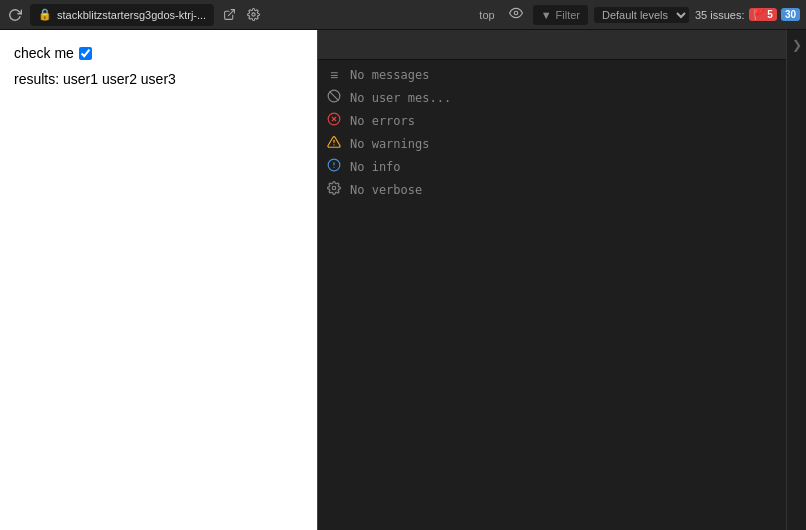  Describe the element at coordinates (638, 14) in the screenshot. I see `top-bar-right: top ▼ Filter Default levels 35 issues: 🚩…` at that location.